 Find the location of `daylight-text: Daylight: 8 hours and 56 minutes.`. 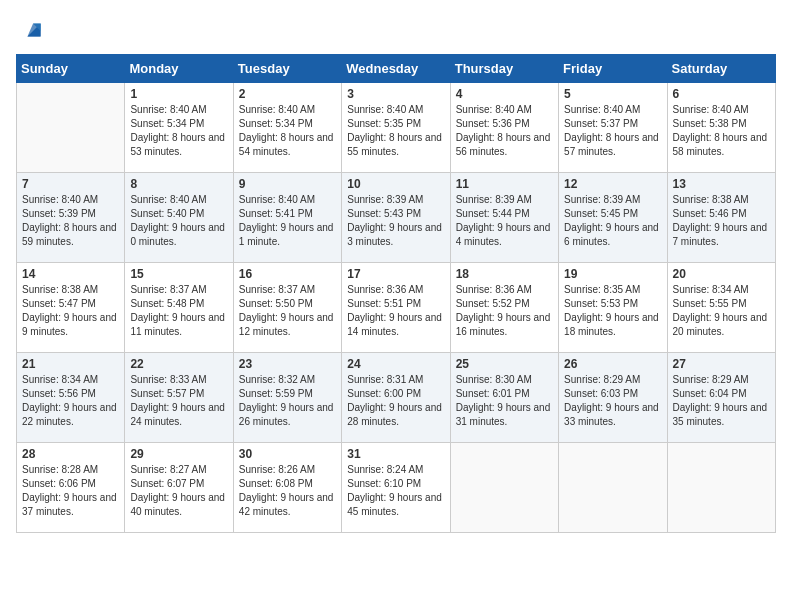

daylight-text: Daylight: 8 hours and 56 minutes. is located at coordinates (504, 145).